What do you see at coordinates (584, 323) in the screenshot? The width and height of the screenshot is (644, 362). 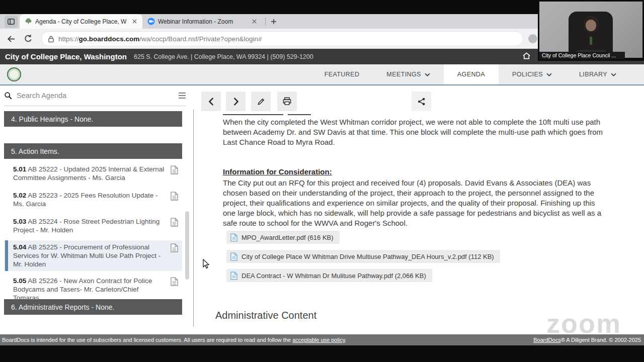 I see `zoom-watermark: zoom` at bounding box center [584, 323].